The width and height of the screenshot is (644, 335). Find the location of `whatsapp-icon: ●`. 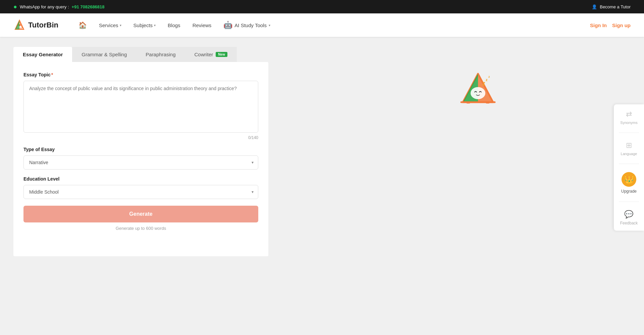

whatsapp-icon: ● is located at coordinates (15, 7).